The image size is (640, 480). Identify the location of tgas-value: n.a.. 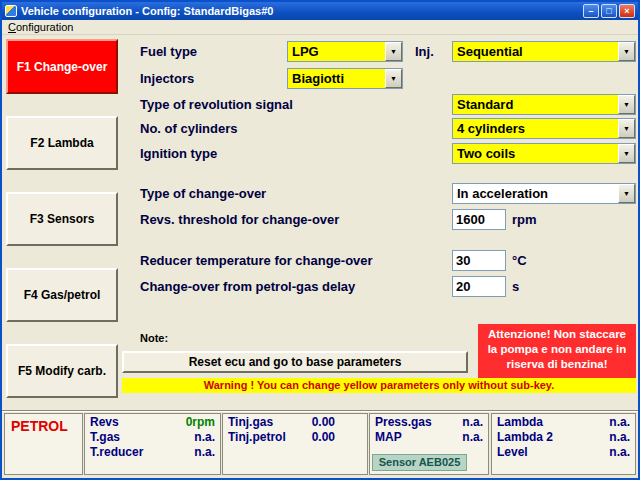
(204, 437).